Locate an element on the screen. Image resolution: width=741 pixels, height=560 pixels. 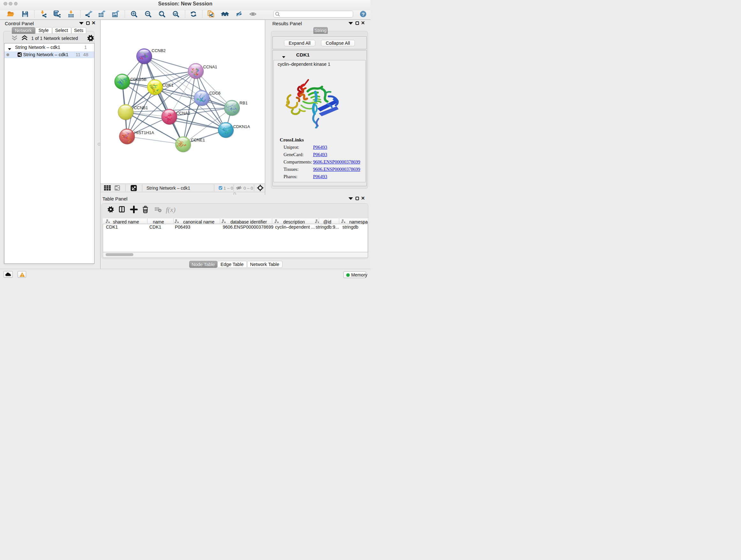
svg-text: 1 – 0 is located at coordinates (228, 188).